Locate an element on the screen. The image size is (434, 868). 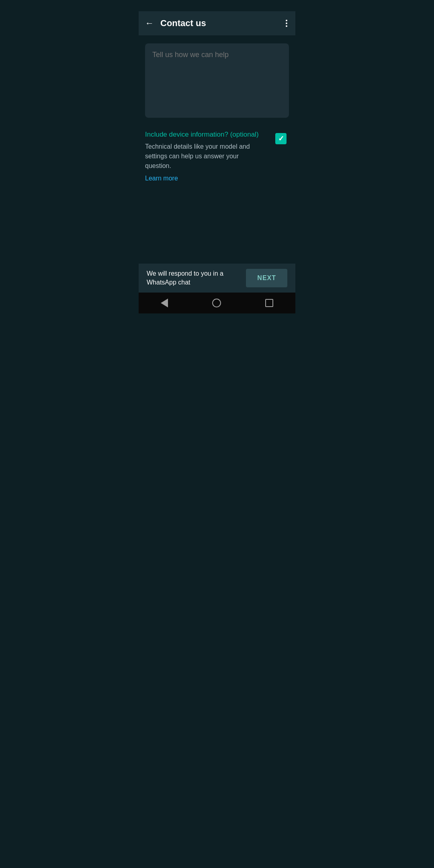
app-bar: ← Contact us is located at coordinates (217, 23).